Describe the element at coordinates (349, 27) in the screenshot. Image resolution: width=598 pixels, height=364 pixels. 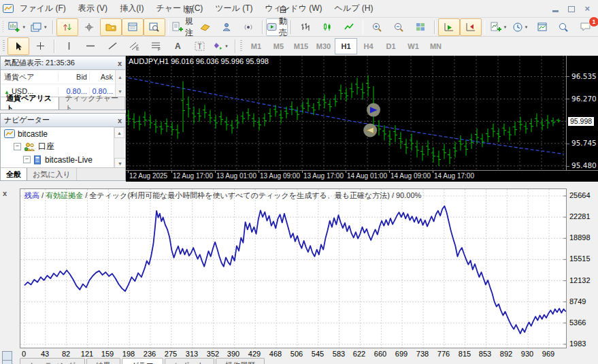
I see `line-chart-mode-button` at that location.